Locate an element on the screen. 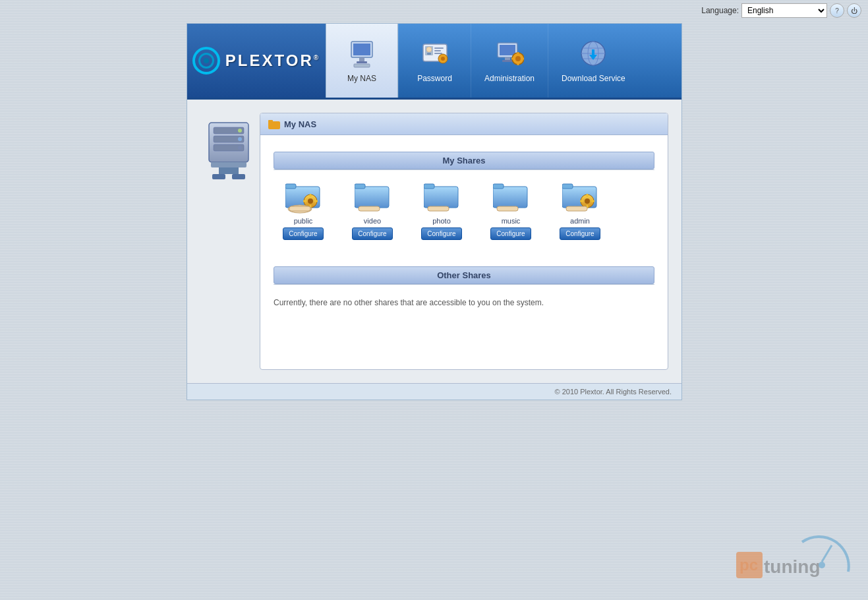 The height and width of the screenshot is (600, 868). configure-btn-public: Configure is located at coordinates (303, 233).